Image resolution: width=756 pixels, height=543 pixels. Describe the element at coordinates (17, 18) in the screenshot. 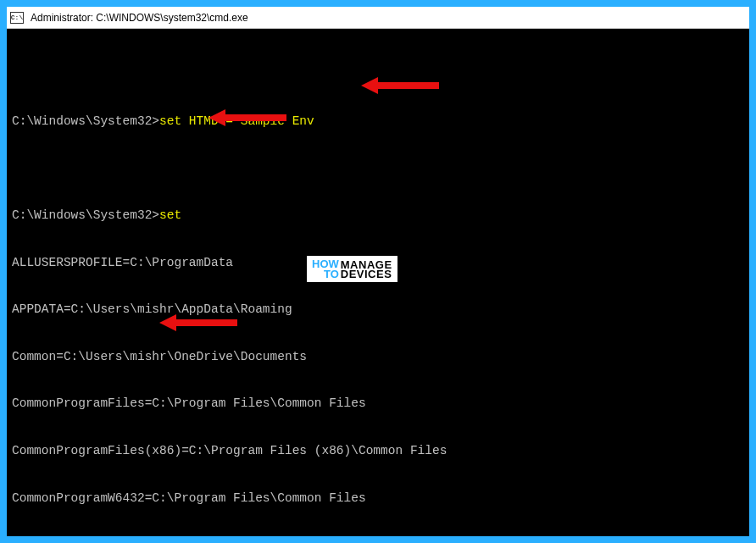

I see `cmd-icon: C:\` at that location.